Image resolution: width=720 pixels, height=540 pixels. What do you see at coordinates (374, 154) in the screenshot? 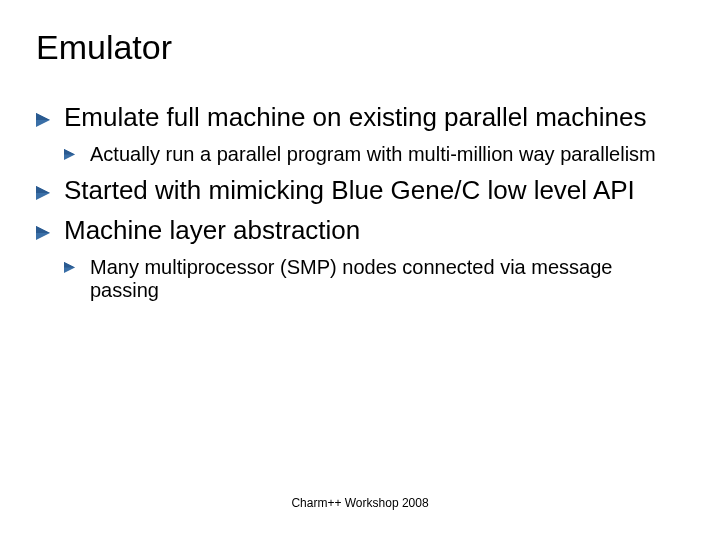
I see `sub-list: Actually run a parallel program with mul…` at bounding box center [374, 154].